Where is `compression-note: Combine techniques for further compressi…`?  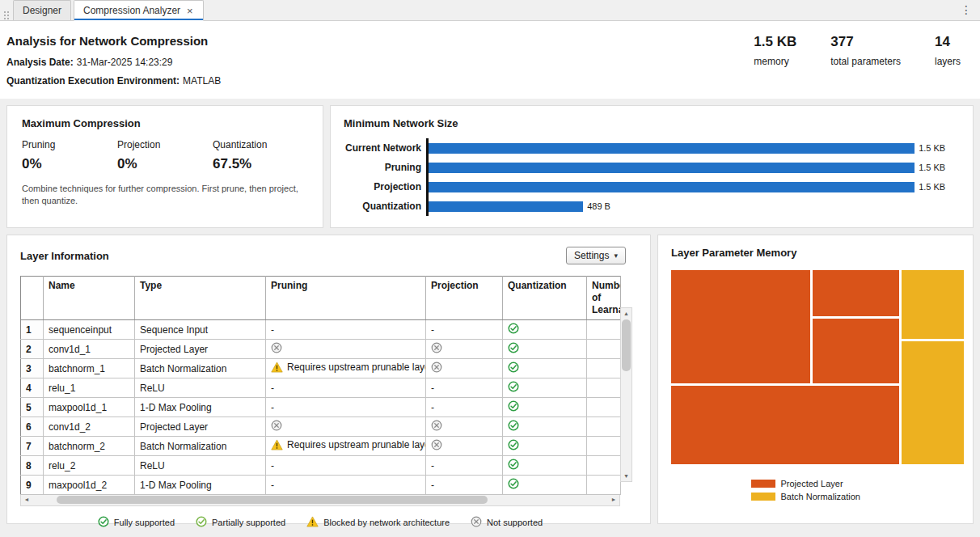
compression-note: Combine techniques for further compressi… is located at coordinates (164, 195).